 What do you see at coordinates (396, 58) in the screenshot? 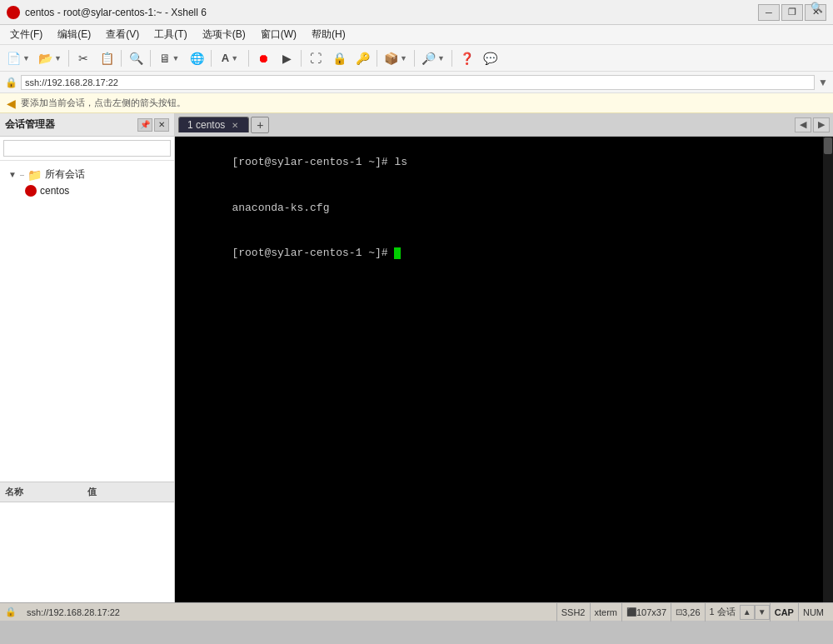
I see `toolbar-transfer: 📦 ▼` at bounding box center [396, 58].